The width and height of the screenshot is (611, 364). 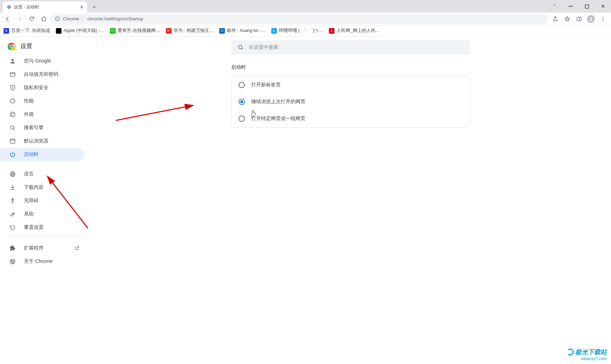 What do you see at coordinates (42, 227) in the screenshot?
I see `sidebar-item-reset: 重置设置` at bounding box center [42, 227].